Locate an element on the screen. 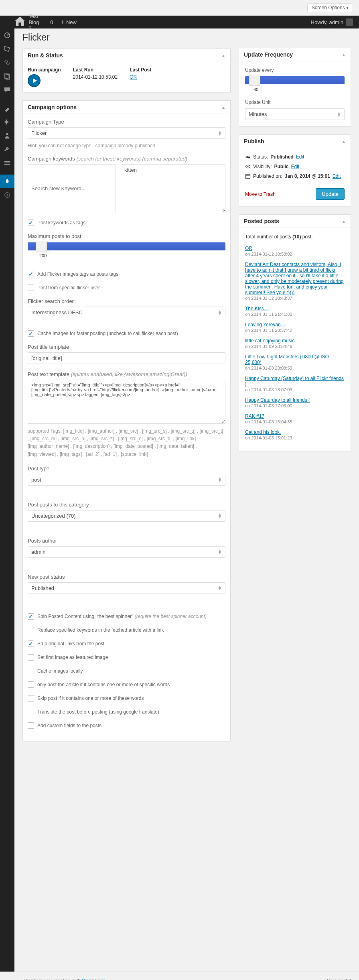 The image size is (359, 980). play-button is located at coordinates (34, 81).